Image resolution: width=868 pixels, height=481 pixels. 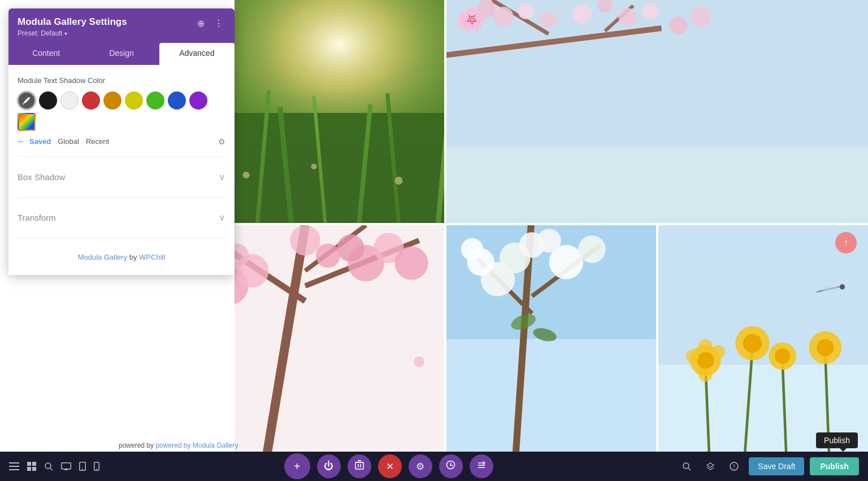 What do you see at coordinates (222, 177) in the screenshot?
I see `box-shadow-arrow: ∨` at bounding box center [222, 177].